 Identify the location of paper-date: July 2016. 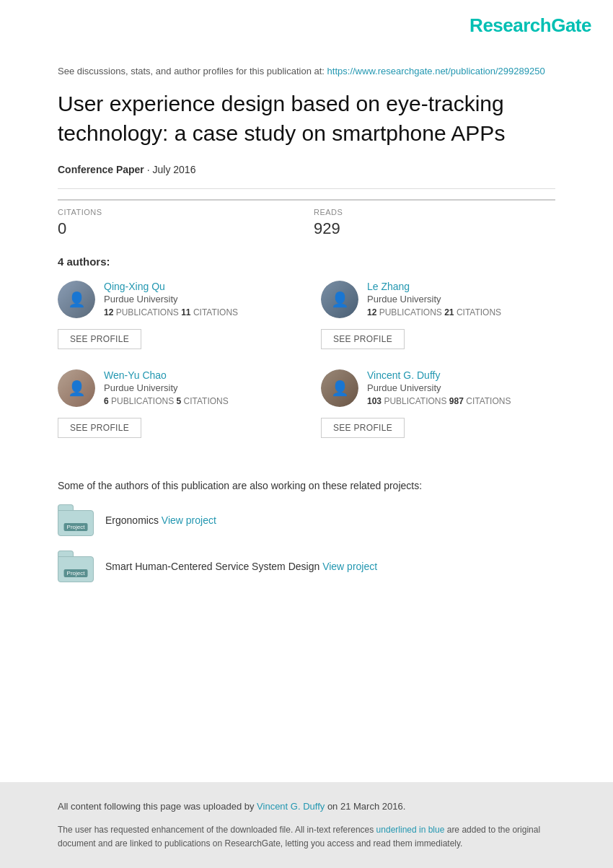
(175, 170).